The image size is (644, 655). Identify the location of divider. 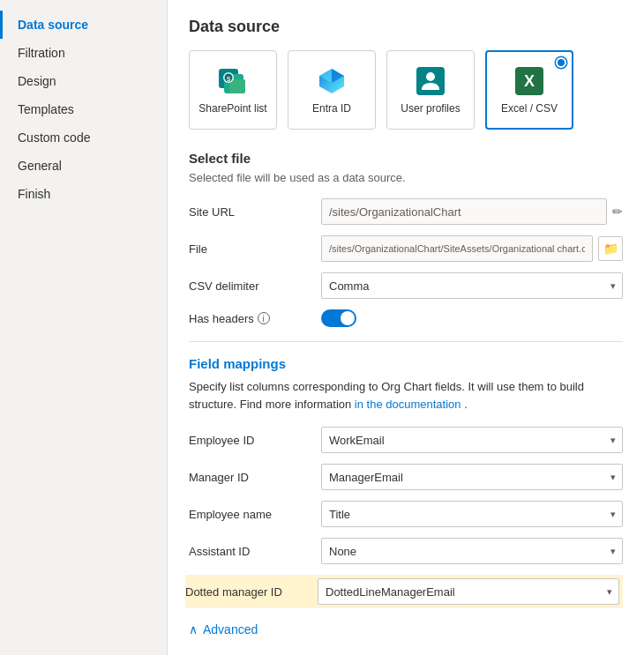
(406, 342).